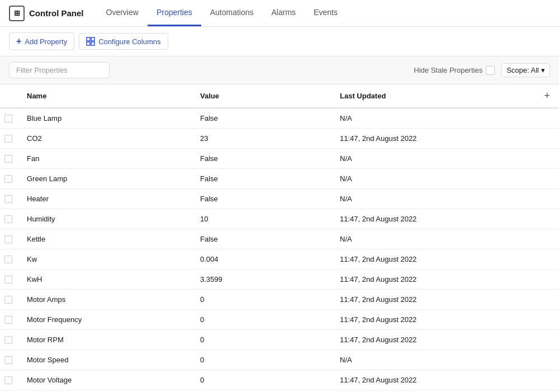 This screenshot has width=559, height=392. I want to click on filter-right: Hide Stale Properties Scope: All ▾, so click(482, 70).